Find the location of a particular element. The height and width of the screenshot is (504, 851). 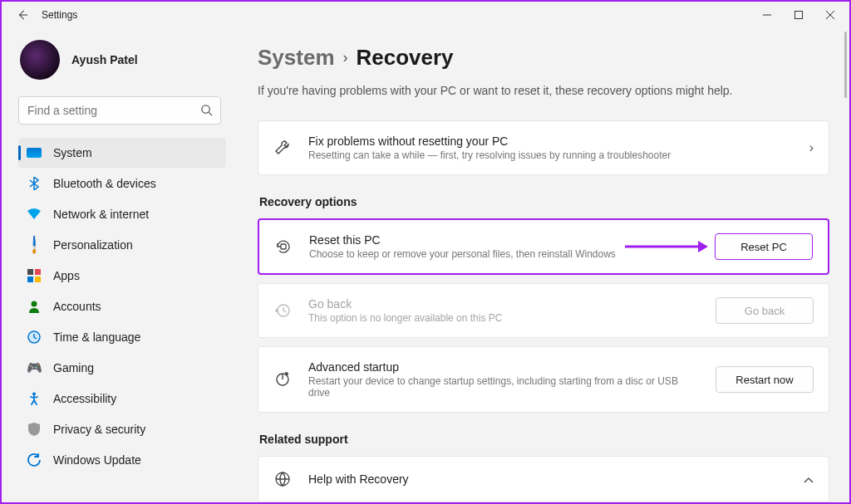

sidebar-item-personalization: 🖌️Personalization is located at coordinates (122, 245).